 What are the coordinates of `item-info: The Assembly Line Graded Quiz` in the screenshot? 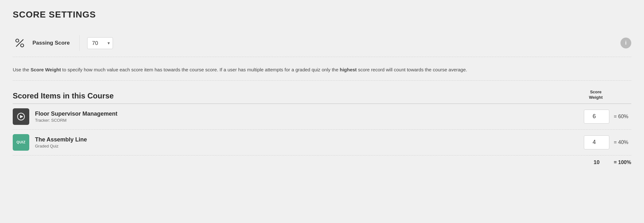 It's located at (309, 142).